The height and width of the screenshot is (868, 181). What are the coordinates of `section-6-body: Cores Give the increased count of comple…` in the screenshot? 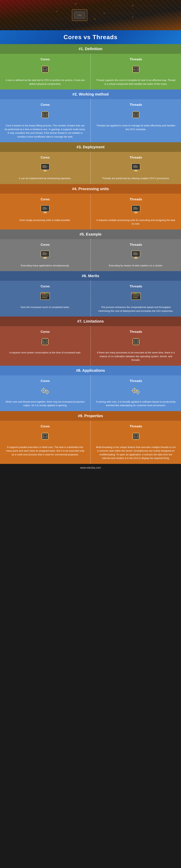 It's located at (90, 299).